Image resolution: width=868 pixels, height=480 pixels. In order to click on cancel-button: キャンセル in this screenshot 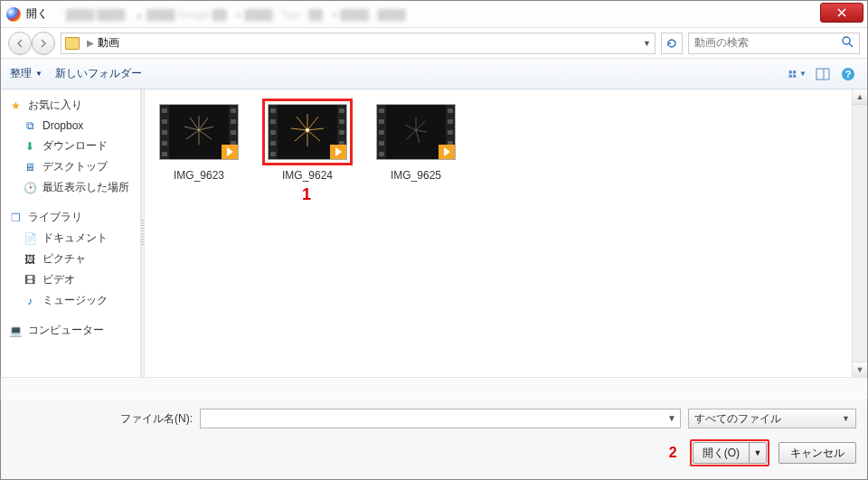, I will do `click(817, 453)`.